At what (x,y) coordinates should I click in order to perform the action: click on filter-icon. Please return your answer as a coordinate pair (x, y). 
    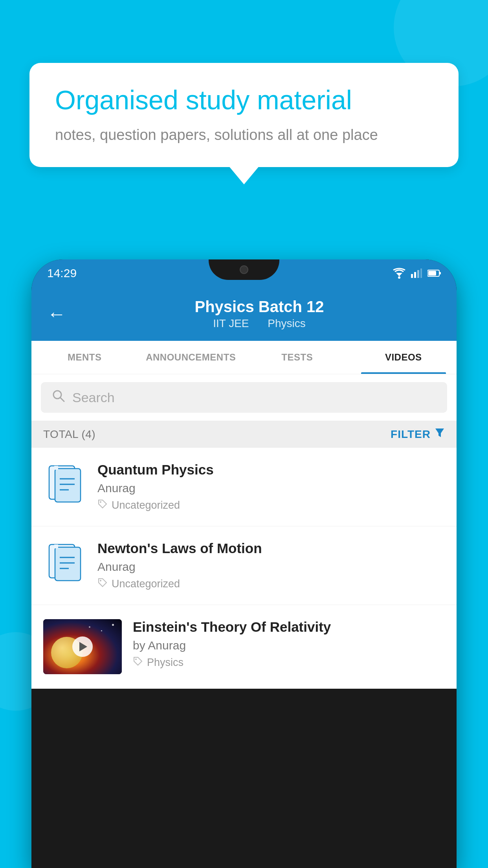
    Looking at the image, I should click on (440, 434).